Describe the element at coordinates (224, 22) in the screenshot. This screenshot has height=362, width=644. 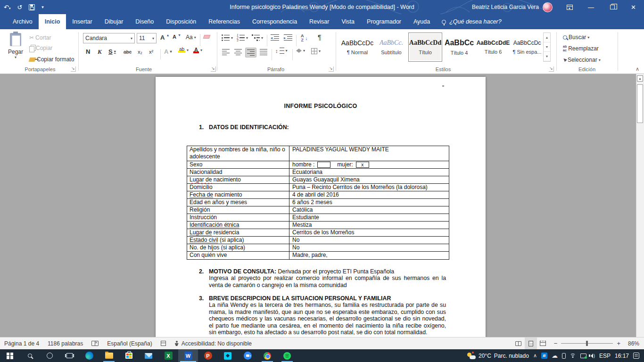
I see `tab-referencias: Referencias` at that location.